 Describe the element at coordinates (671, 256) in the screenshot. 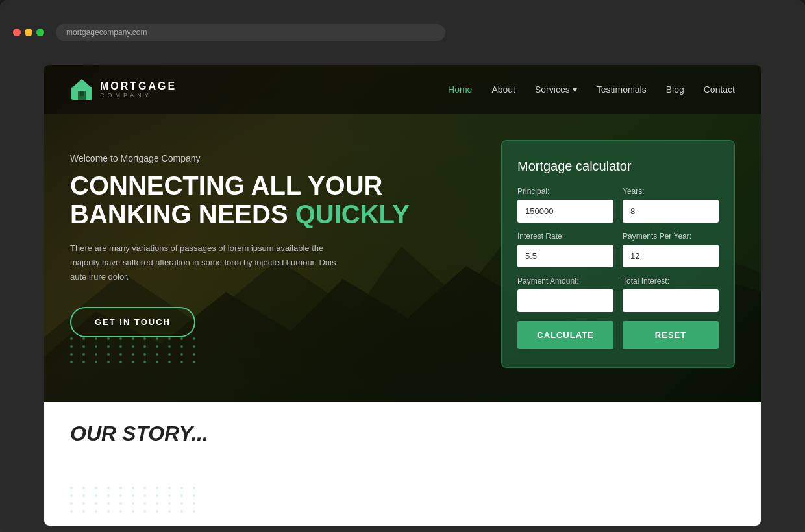

I see `payments-input` at that location.